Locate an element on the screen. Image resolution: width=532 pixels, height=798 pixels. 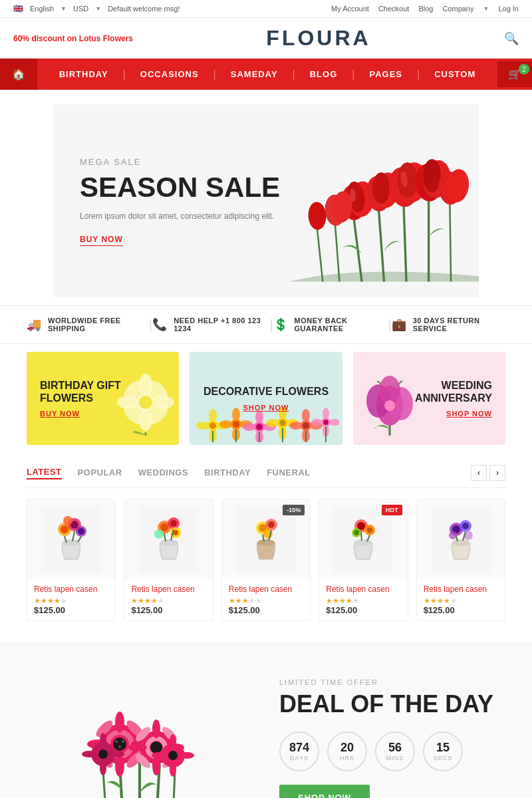
phone-icon: 📞 is located at coordinates (160, 325).